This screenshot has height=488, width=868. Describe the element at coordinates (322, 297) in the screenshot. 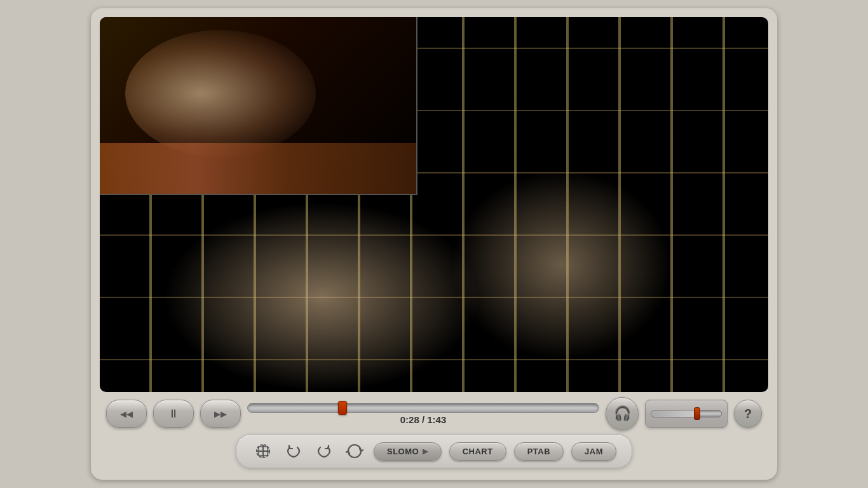

I see `left-hand-overlay` at that location.